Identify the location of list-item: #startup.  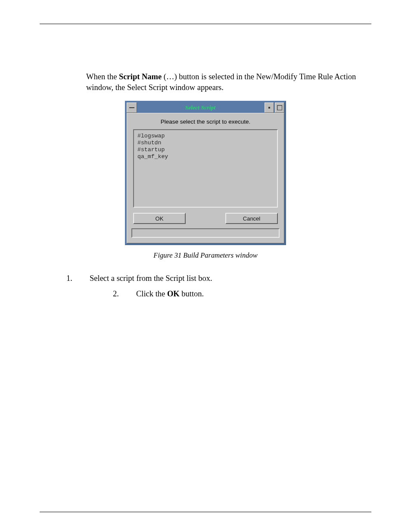
(206, 150).